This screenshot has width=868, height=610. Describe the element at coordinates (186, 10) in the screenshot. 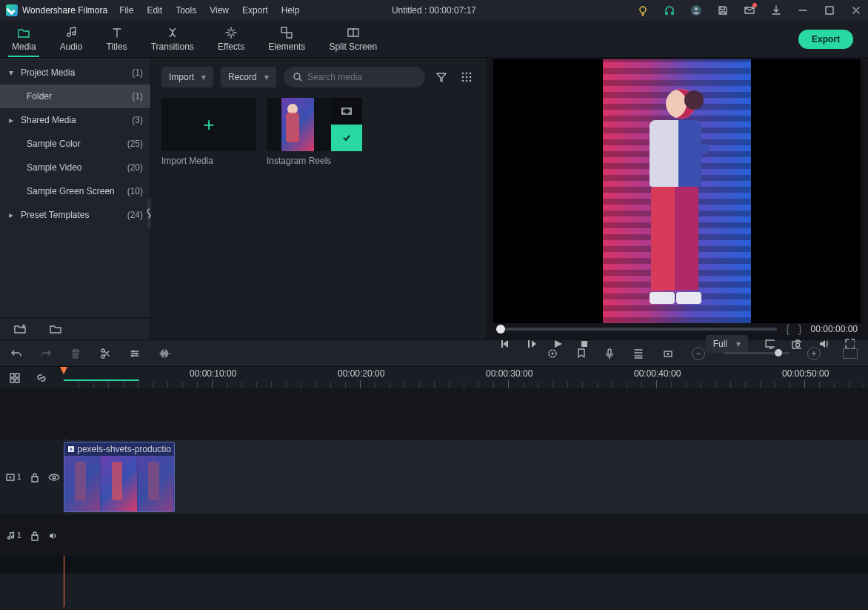

I see `menu-tools: Tools` at that location.